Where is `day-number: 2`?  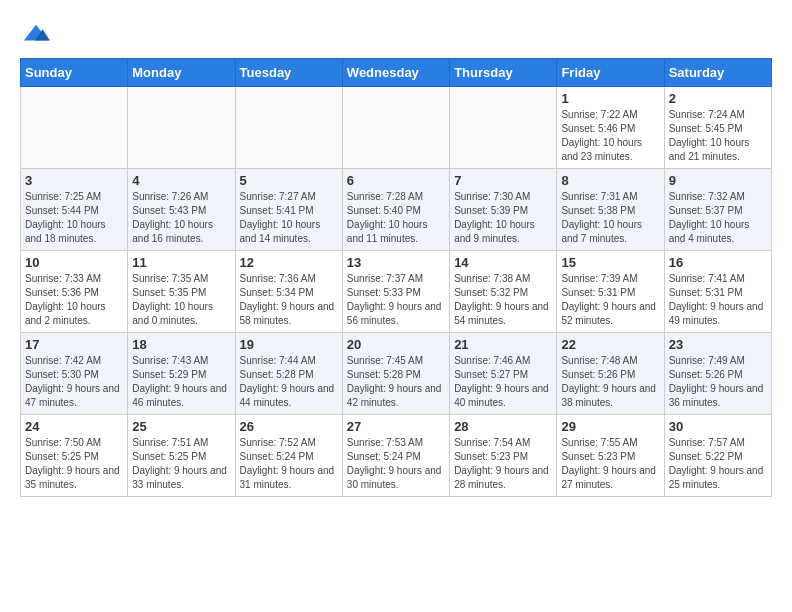
day-number: 2 is located at coordinates (718, 98).